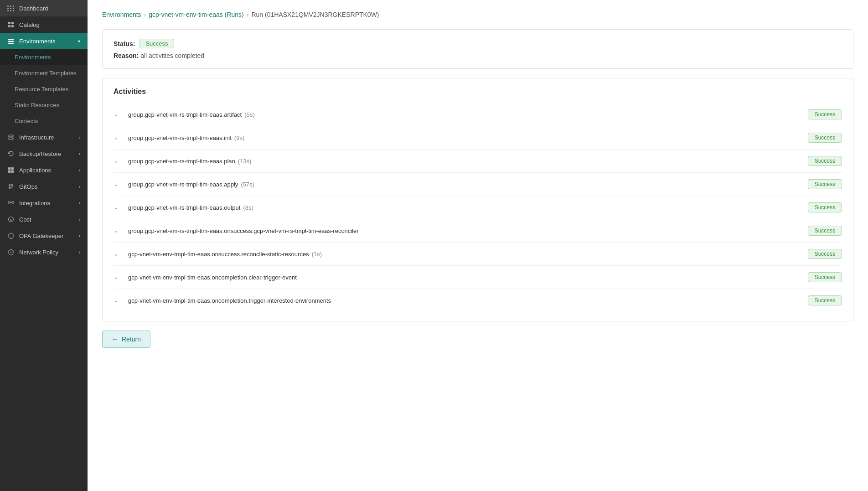  What do you see at coordinates (124, 44) in the screenshot?
I see `status-label: Status:` at bounding box center [124, 44].